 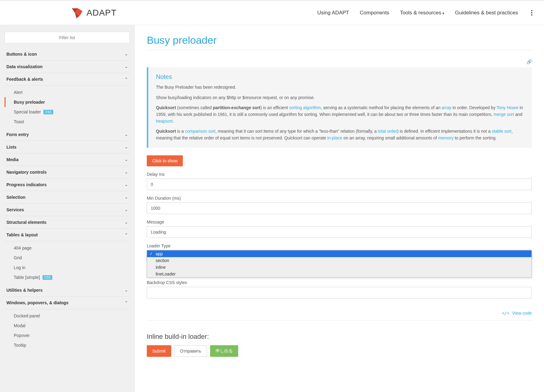 I want to click on filter-input, so click(x=67, y=38).